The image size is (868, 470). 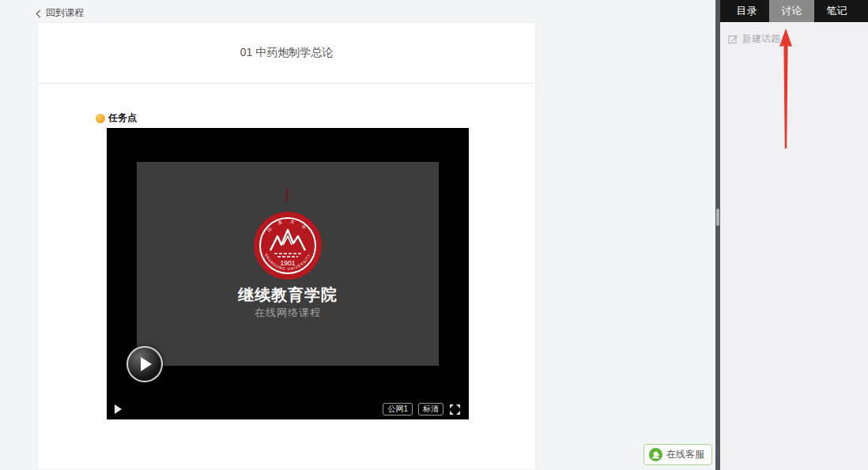 I want to click on task-point-label: 任务点, so click(x=123, y=118).